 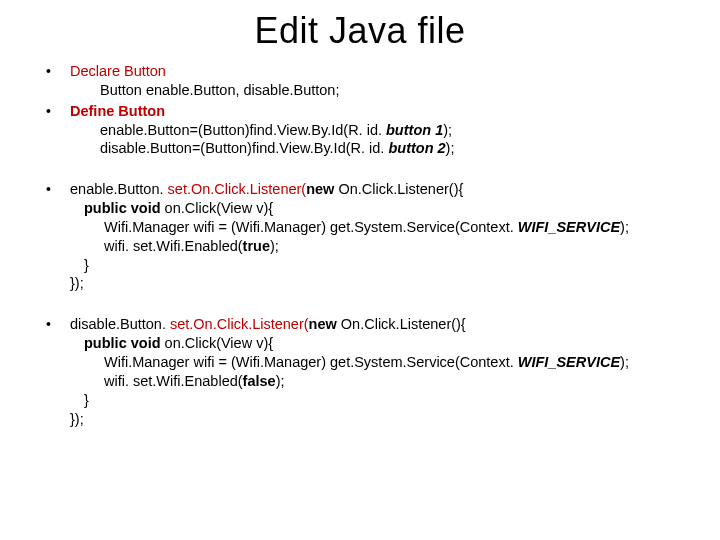 I want to click on disable-l1-d: On.Click.Listener(){, so click(x=404, y=324).